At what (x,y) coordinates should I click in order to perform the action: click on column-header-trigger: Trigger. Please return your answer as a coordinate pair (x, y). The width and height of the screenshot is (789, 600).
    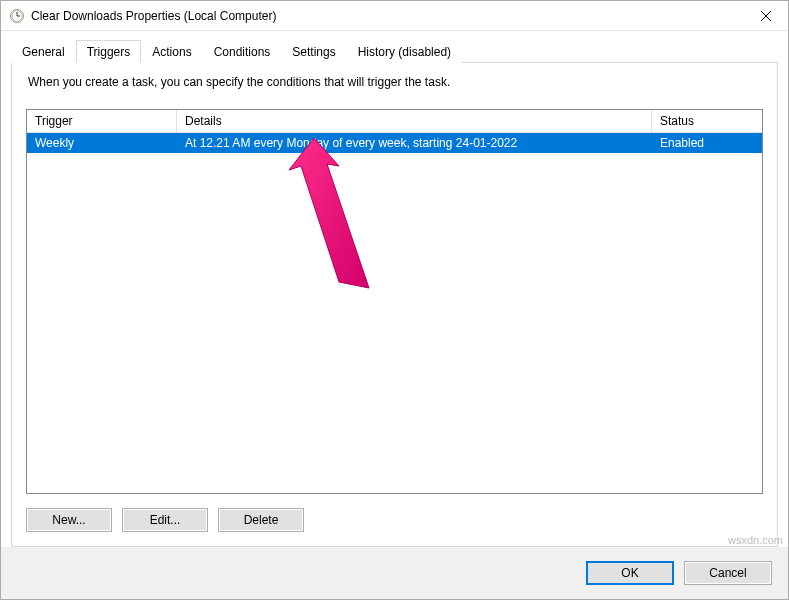
    Looking at the image, I should click on (102, 121).